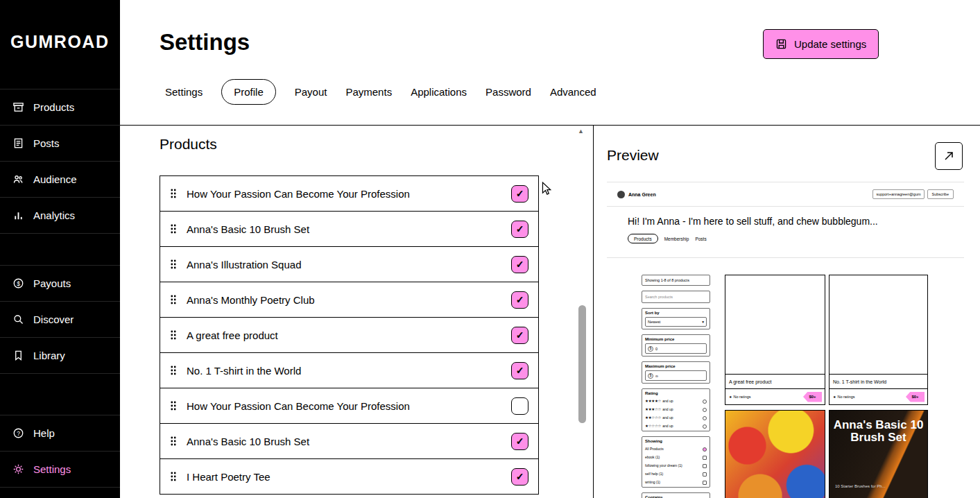 The width and height of the screenshot is (980, 498). What do you see at coordinates (60, 42) in the screenshot?
I see `gumroad-logo: GUMROAD` at bounding box center [60, 42].